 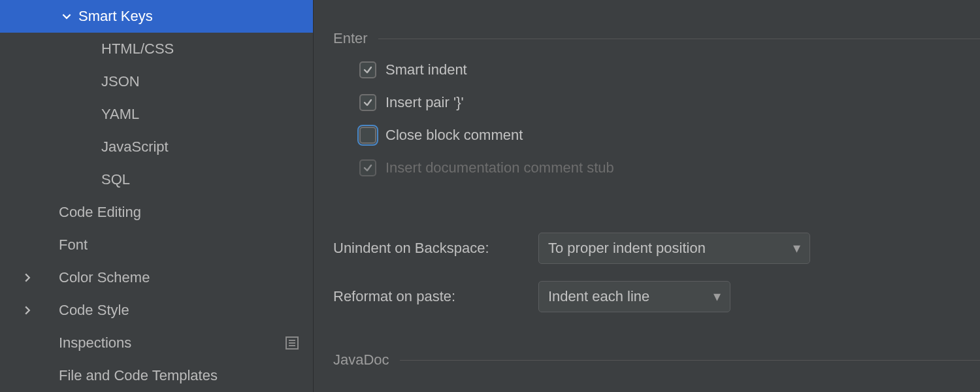 What do you see at coordinates (157, 310) in the screenshot?
I see `sidebar-item-code-style: Code Style` at bounding box center [157, 310].